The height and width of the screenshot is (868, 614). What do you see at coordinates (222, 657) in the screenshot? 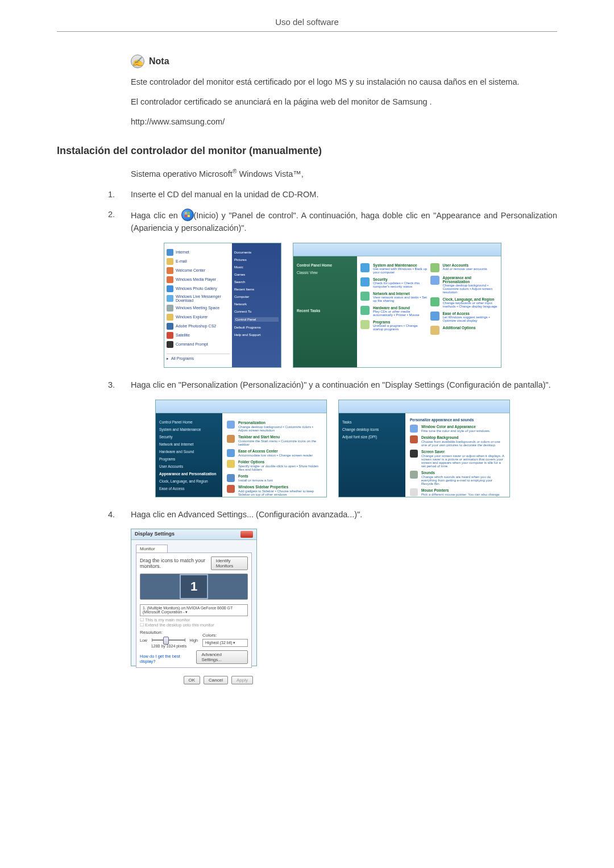
I see `advanced-settings-button: Advanced Settings...` at bounding box center [222, 657].